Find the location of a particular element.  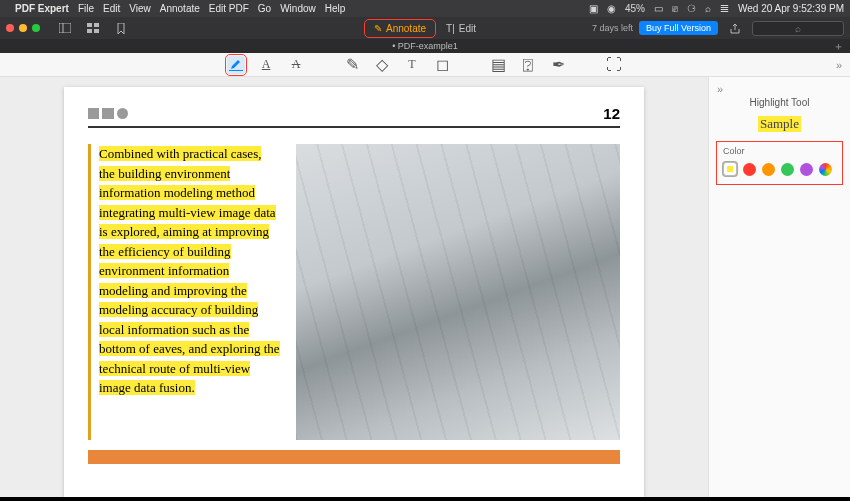

page-number: 12 is located at coordinates (612, 114).